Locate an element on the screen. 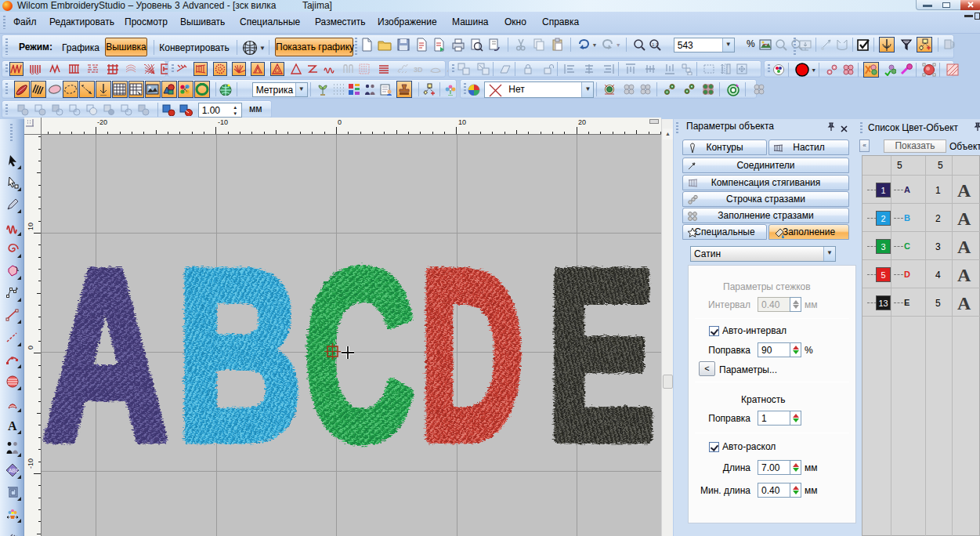 Image resolution: width=980 pixels, height=536 pixels. svg-text: D is located at coordinates (470, 354).